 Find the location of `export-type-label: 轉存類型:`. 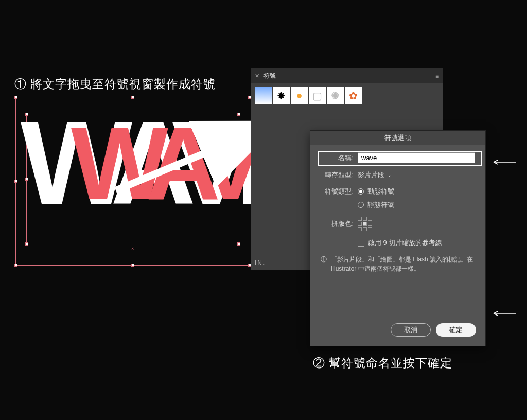

export-type-label: 轉存類型: is located at coordinates (337, 175).